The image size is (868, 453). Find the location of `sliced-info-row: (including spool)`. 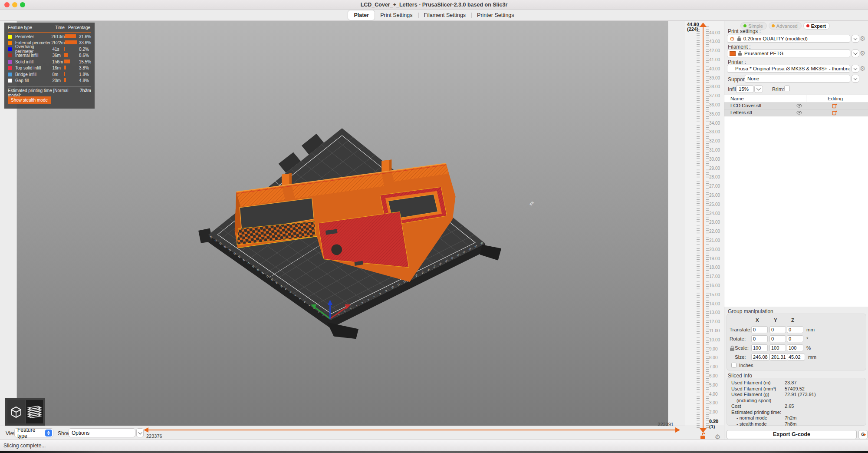

sliced-info-row: (including spool) is located at coordinates (796, 401).